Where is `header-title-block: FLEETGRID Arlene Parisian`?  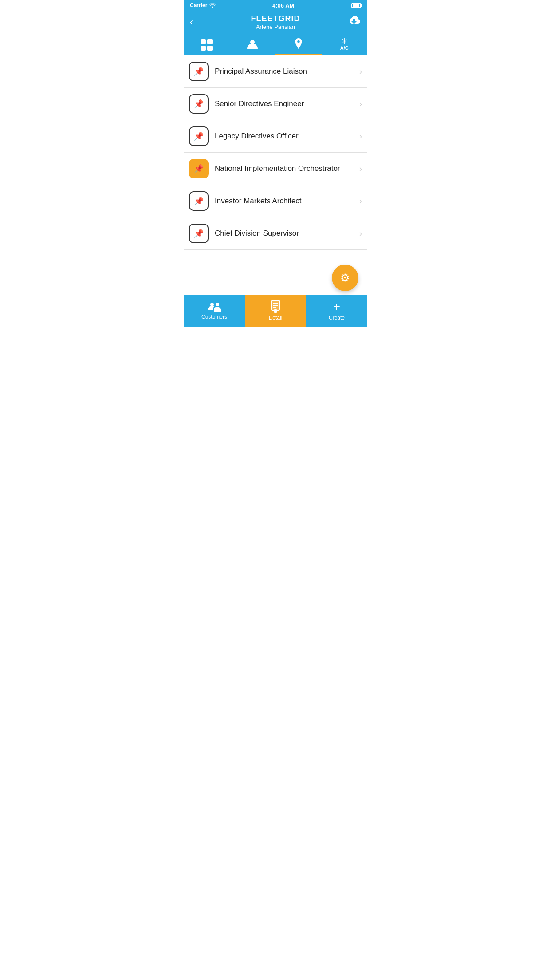
header-title-block: FLEETGRID Arlene Parisian is located at coordinates (276, 22).